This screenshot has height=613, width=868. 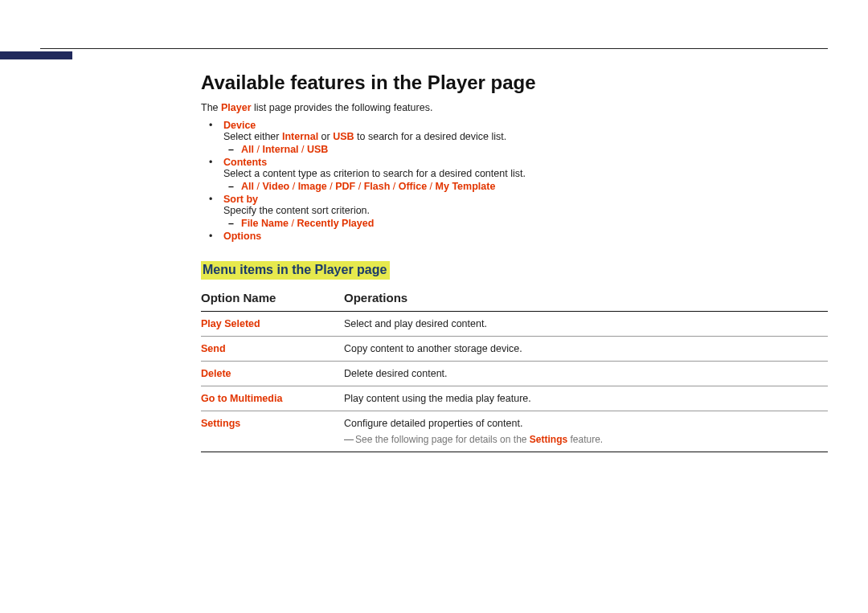 What do you see at coordinates (272, 398) in the screenshot?
I see `row-name-3: Go to Multimedia` at bounding box center [272, 398].